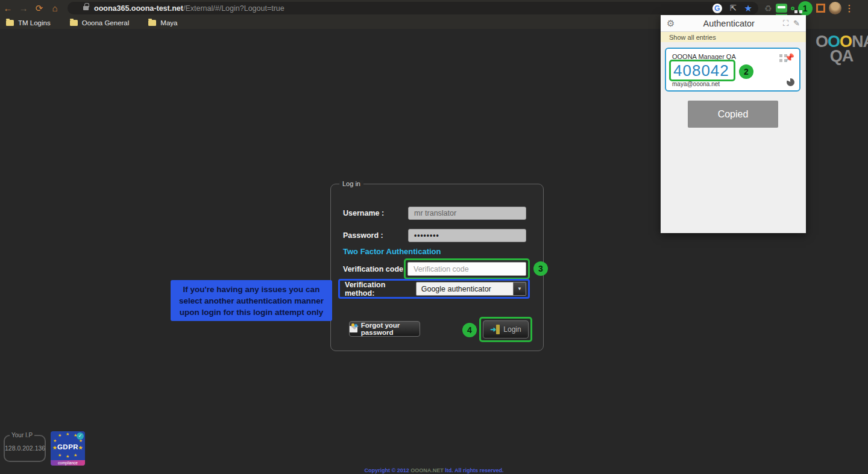  Describe the element at coordinates (385, 329) in the screenshot. I see `forgot-password-button: Forgot your password` at that location.